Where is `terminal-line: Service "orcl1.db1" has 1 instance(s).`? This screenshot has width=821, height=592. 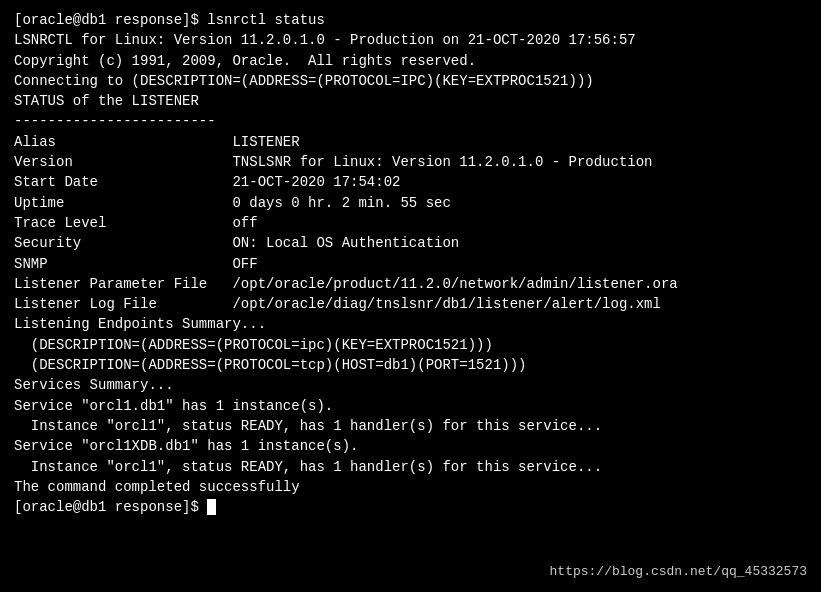
terminal-line: Service "orcl1.db1" has 1 instance(s). is located at coordinates (410, 406).